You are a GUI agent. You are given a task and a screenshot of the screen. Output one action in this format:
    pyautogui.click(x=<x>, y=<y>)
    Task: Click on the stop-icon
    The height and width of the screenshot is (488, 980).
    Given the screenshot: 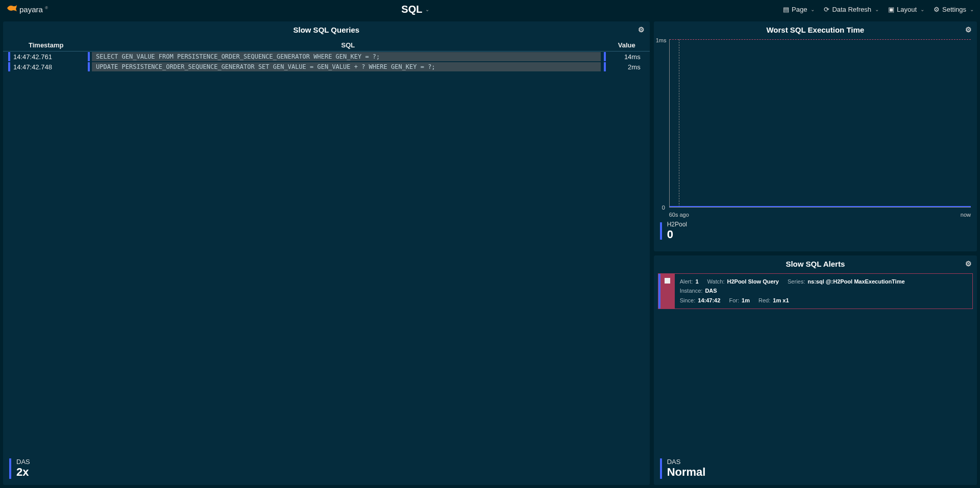 What is the action you would take?
    pyautogui.click(x=668, y=280)
    